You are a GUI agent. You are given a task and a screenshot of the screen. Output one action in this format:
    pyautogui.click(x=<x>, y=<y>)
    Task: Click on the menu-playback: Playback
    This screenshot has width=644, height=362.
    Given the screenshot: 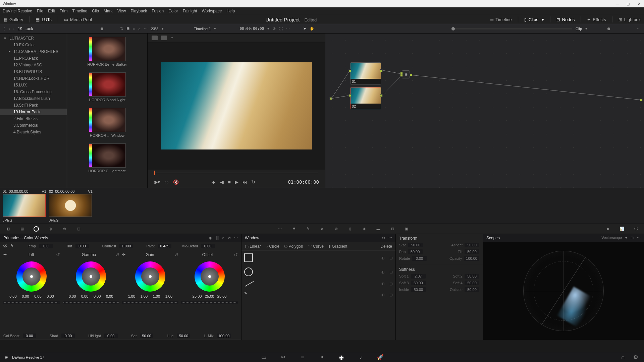 What is the action you would take?
    pyautogui.click(x=139, y=11)
    